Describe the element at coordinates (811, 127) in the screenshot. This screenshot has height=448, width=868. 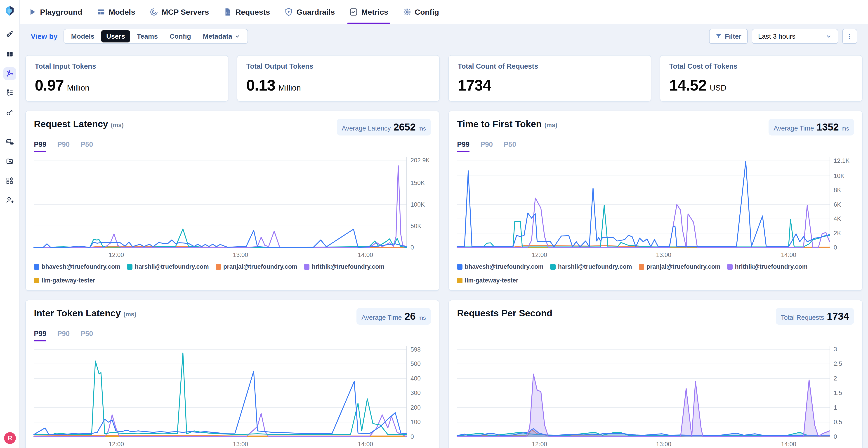
I see `average-time-badge: Average Time 1352 ms` at that location.